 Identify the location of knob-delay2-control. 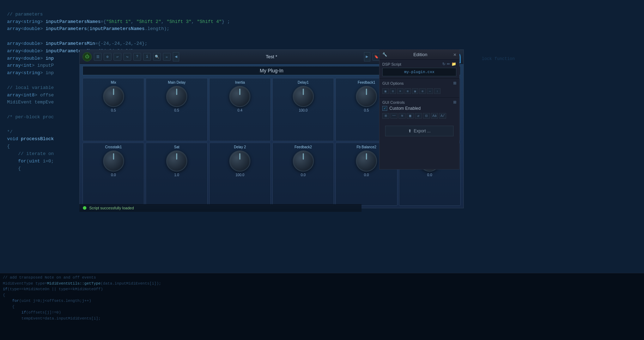
(240, 161).